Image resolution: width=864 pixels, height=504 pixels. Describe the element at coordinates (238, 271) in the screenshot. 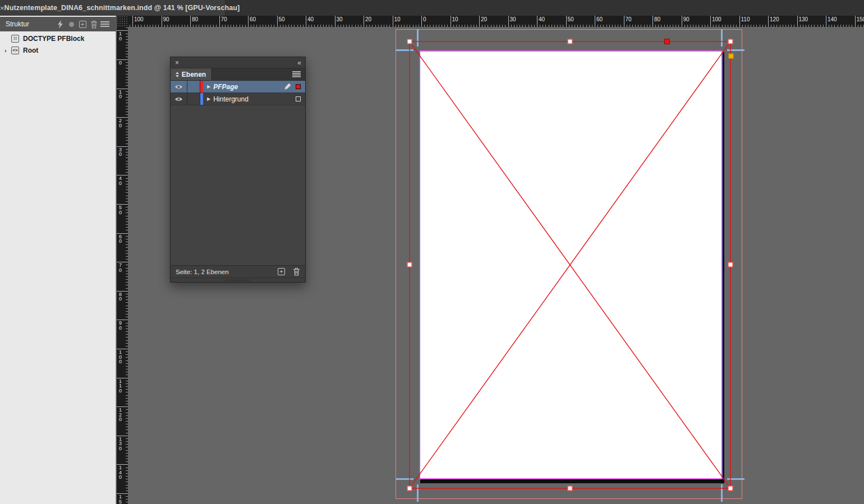

I see `layers-panel-statusbar: Seite: 1, 2 Ebenen +` at that location.